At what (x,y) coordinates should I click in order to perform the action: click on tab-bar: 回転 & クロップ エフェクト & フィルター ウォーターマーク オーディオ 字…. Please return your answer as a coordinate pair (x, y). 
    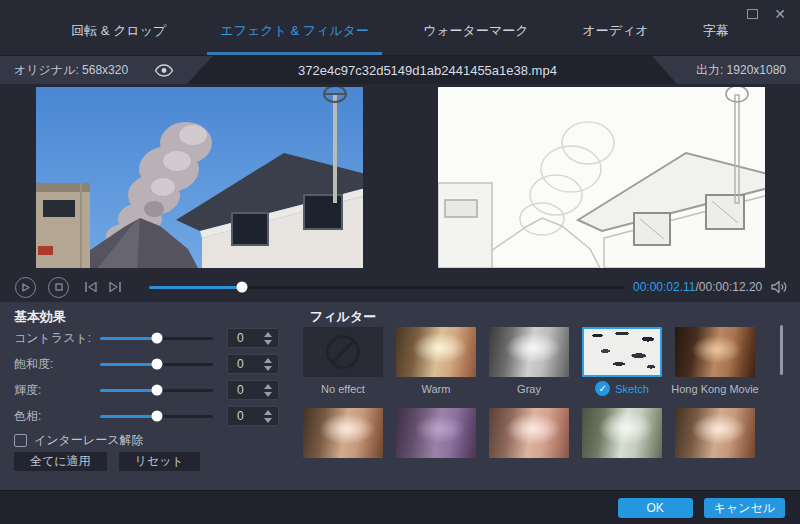
    Looking at the image, I should click on (400, 35).